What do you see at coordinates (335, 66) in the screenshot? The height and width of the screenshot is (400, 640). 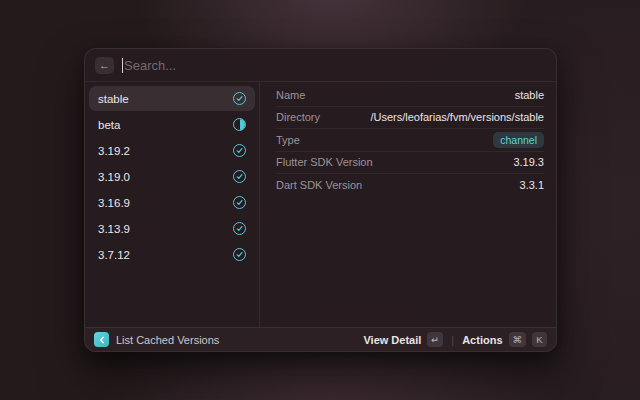 I see `search-input` at bounding box center [335, 66].